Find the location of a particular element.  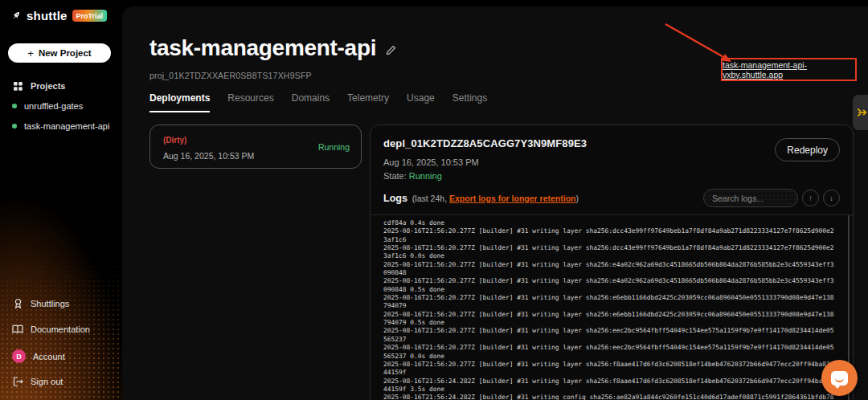

new-project-label: New Project is located at coordinates (65, 53).